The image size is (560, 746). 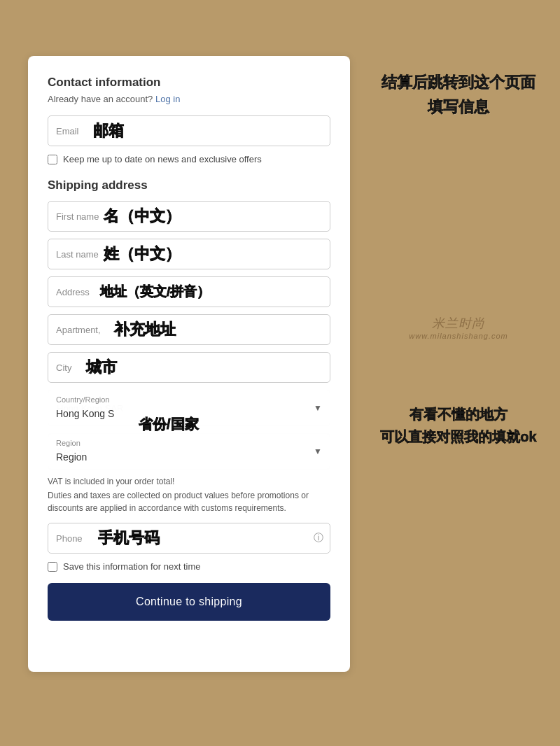 I want to click on phone-input, so click(x=189, y=538).